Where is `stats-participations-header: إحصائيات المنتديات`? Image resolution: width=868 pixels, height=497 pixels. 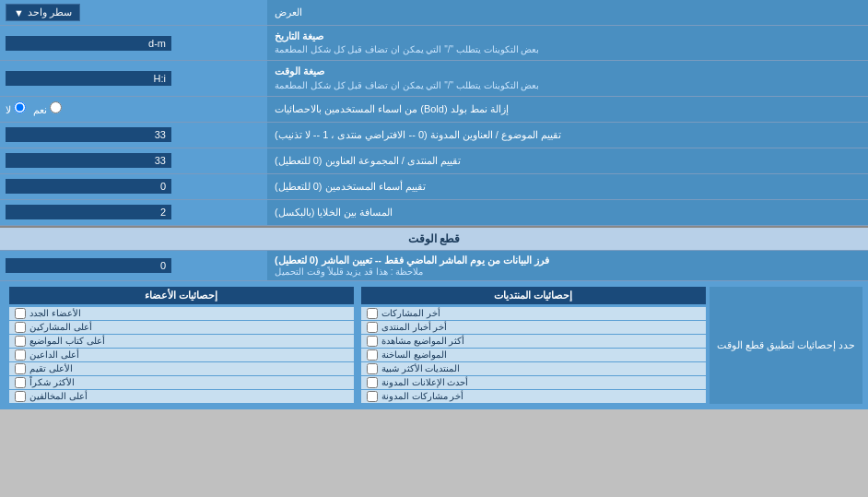
stats-participations-header: إحصائيات المنتديات is located at coordinates (534, 295).